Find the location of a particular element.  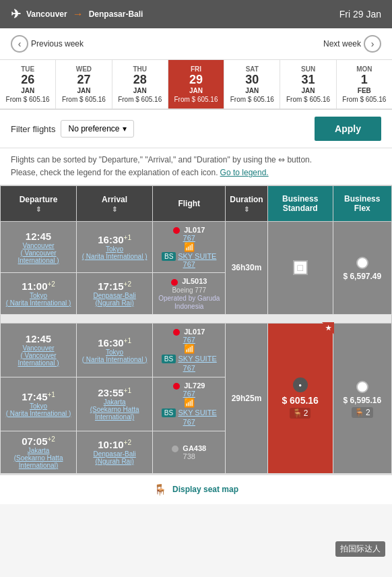

itin2-leg1-aircraft: 767 is located at coordinates (189, 340).